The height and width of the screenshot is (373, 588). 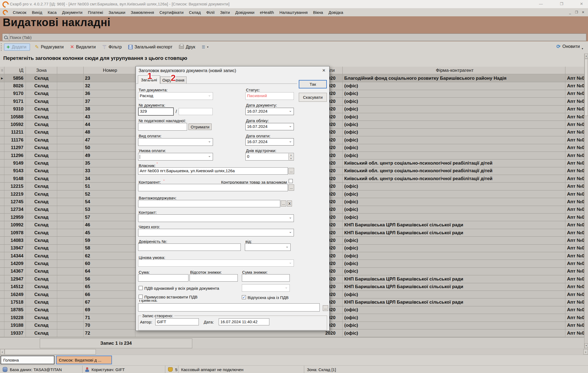 I want to click on column-header-apt, so click(x=575, y=70).